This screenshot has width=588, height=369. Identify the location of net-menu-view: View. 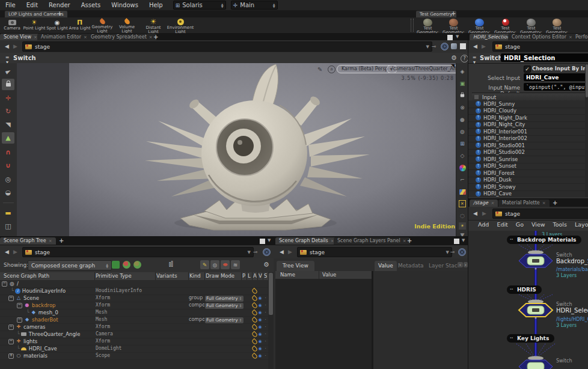
(539, 225).